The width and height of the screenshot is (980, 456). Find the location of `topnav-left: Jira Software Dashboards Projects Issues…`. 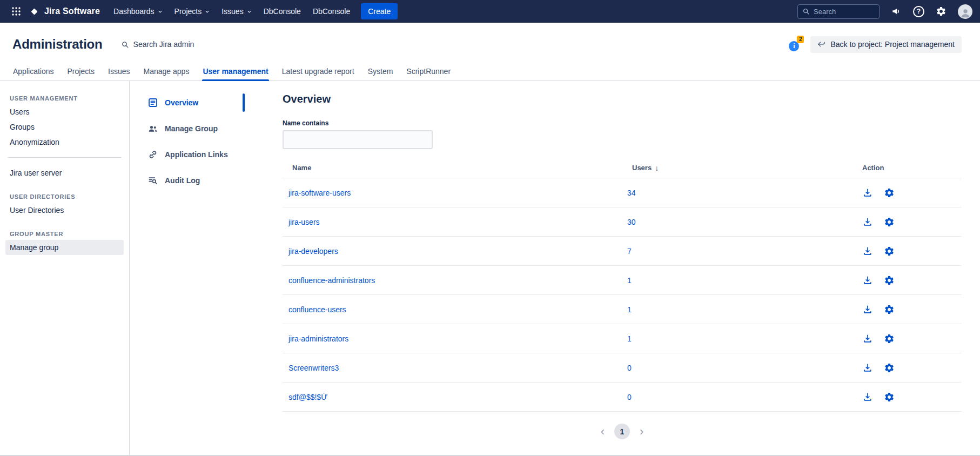

topnav-left: Jira Software Dashboards Projects Issues… is located at coordinates (203, 11).